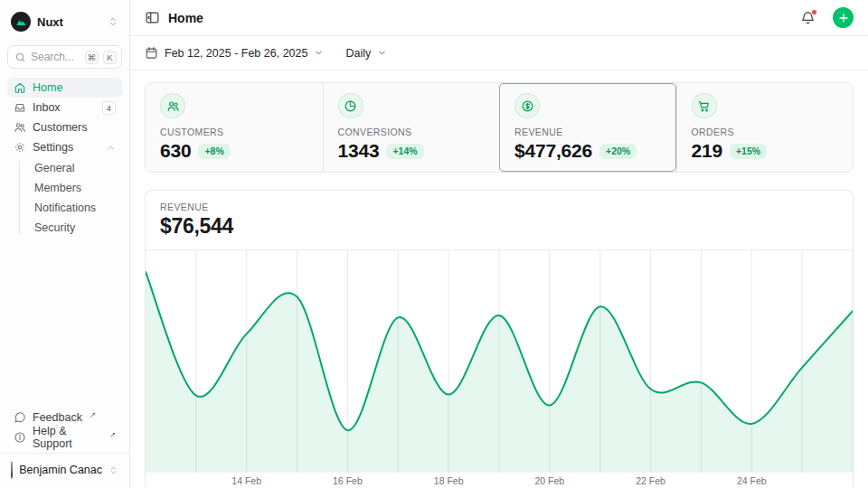 This screenshot has height=488, width=868. What do you see at coordinates (152, 52) in the screenshot?
I see `calendar-icon` at bounding box center [152, 52].